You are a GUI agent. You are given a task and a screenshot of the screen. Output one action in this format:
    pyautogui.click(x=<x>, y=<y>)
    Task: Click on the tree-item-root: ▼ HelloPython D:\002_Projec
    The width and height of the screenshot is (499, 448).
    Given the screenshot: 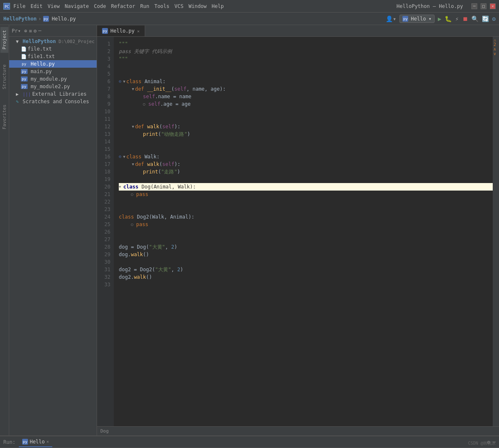 What is the action you would take?
    pyautogui.click(x=53, y=41)
    